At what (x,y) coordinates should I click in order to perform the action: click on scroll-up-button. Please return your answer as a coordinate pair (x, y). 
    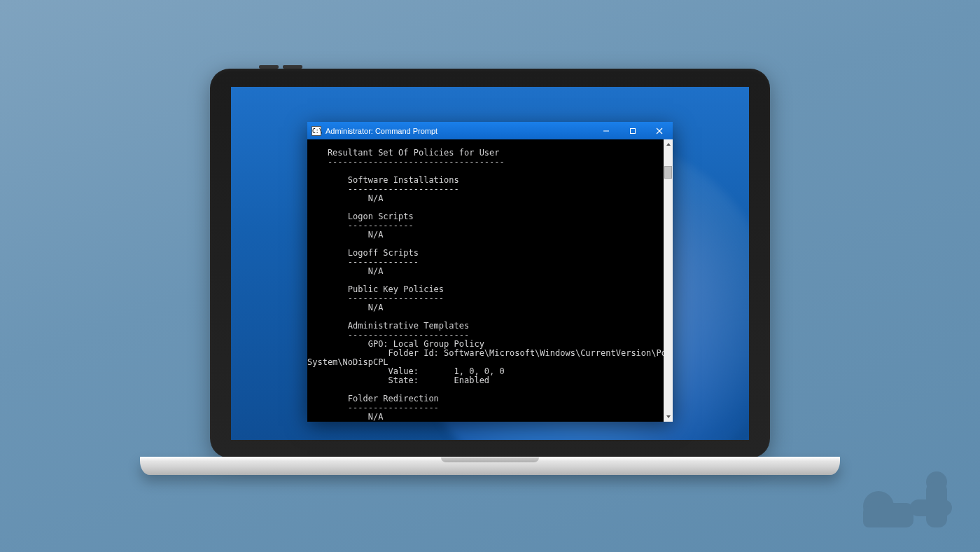
    Looking at the image, I should click on (668, 144).